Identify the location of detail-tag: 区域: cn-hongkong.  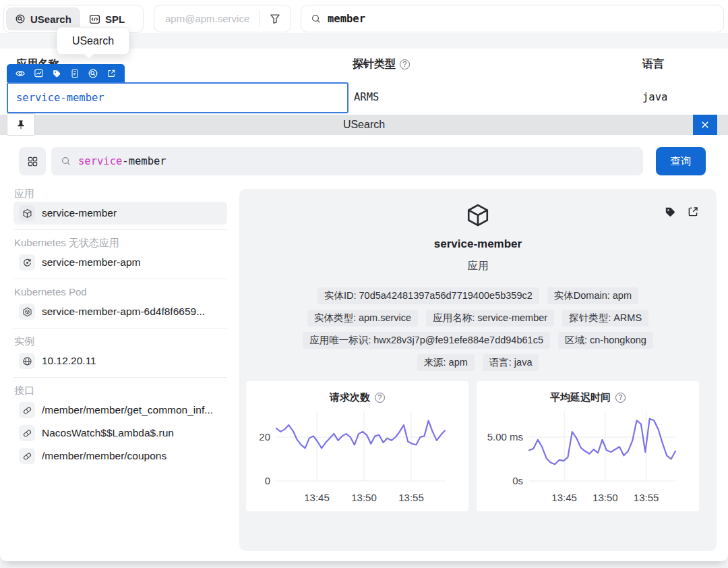
(605, 340).